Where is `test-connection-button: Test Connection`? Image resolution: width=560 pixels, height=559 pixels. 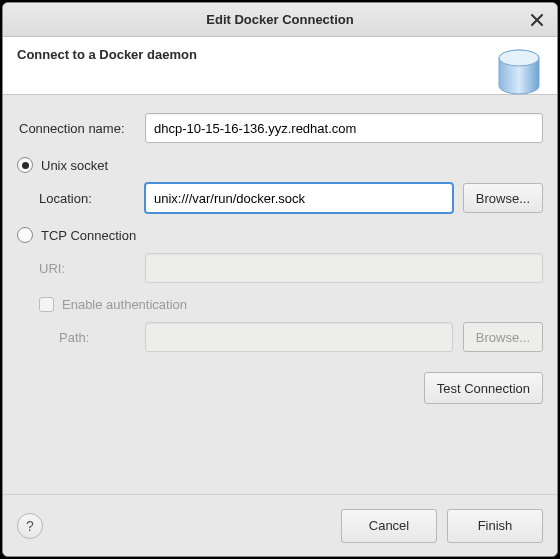
test-connection-button: Test Connection is located at coordinates (484, 388).